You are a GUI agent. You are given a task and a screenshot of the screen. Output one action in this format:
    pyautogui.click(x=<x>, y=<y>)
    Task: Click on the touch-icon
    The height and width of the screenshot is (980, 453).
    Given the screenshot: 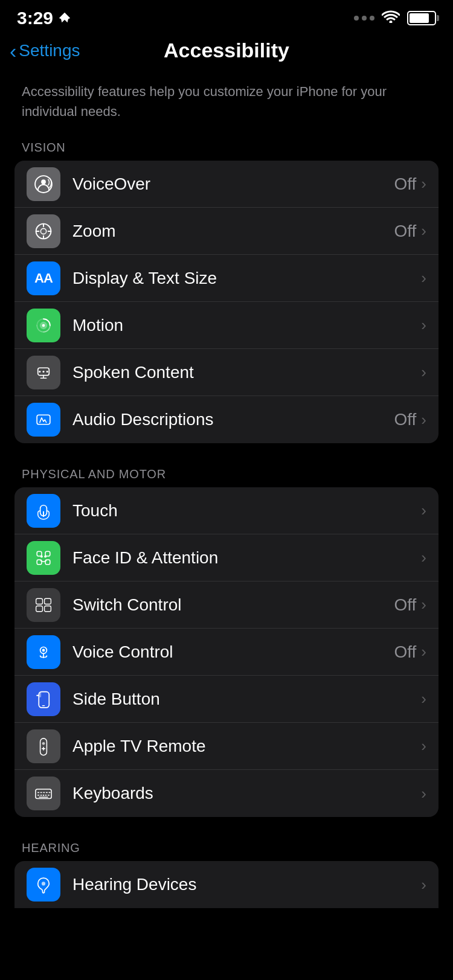 What is the action you would take?
    pyautogui.click(x=43, y=511)
    